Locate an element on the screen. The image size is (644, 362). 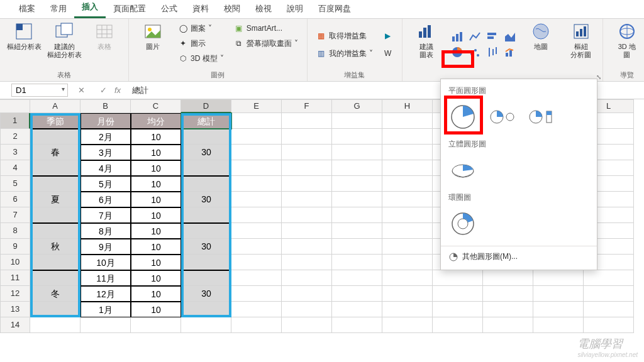
cell-H7 is located at coordinates (408, 215).